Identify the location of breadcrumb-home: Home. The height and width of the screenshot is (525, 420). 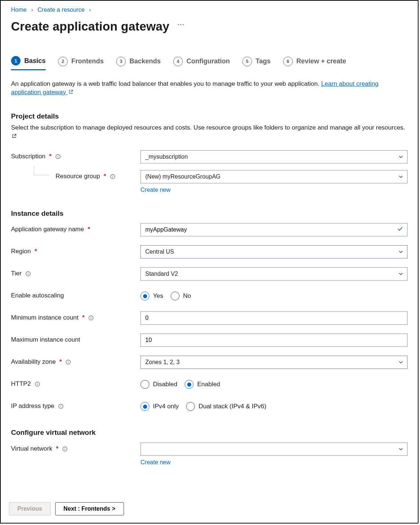
(19, 10).